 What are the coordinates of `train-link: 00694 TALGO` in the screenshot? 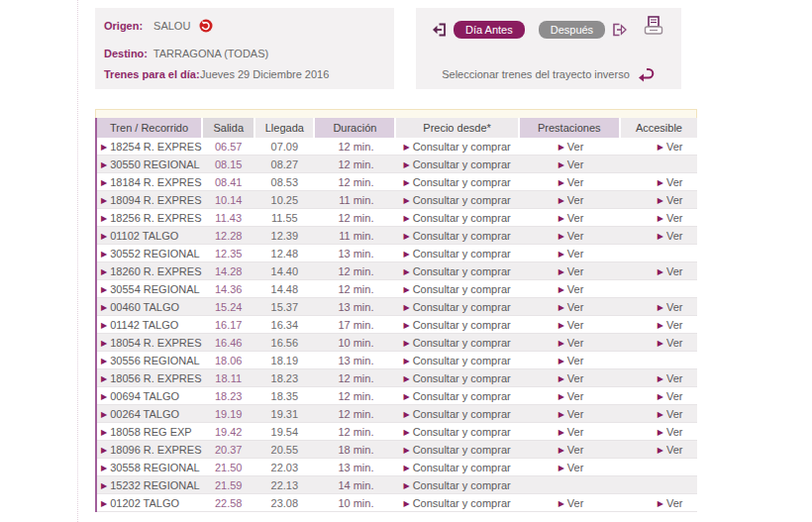 It's located at (145, 396).